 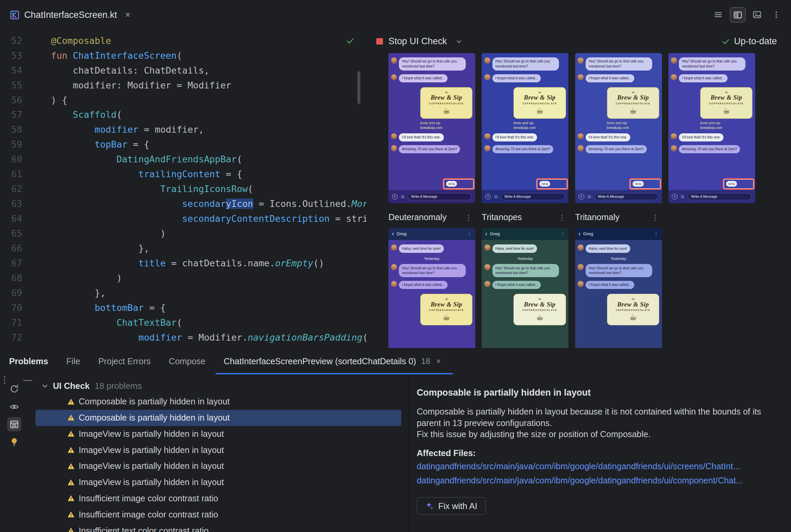 I want to click on code-line: 70 bottomBar = {, so click(x=183, y=308).